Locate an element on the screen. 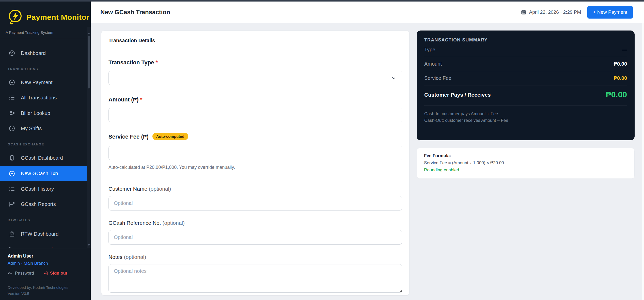  fee-formula-title: Fee Formula: is located at coordinates (526, 156).